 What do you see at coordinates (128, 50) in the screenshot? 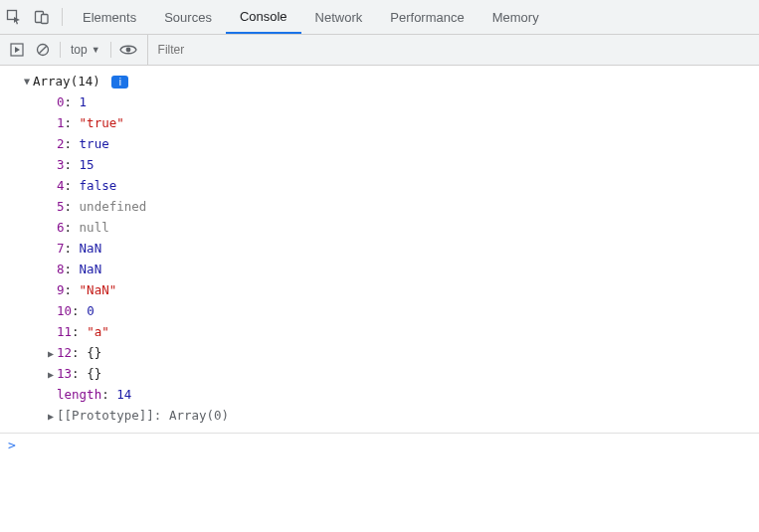
I see `eye-icon` at bounding box center [128, 50].